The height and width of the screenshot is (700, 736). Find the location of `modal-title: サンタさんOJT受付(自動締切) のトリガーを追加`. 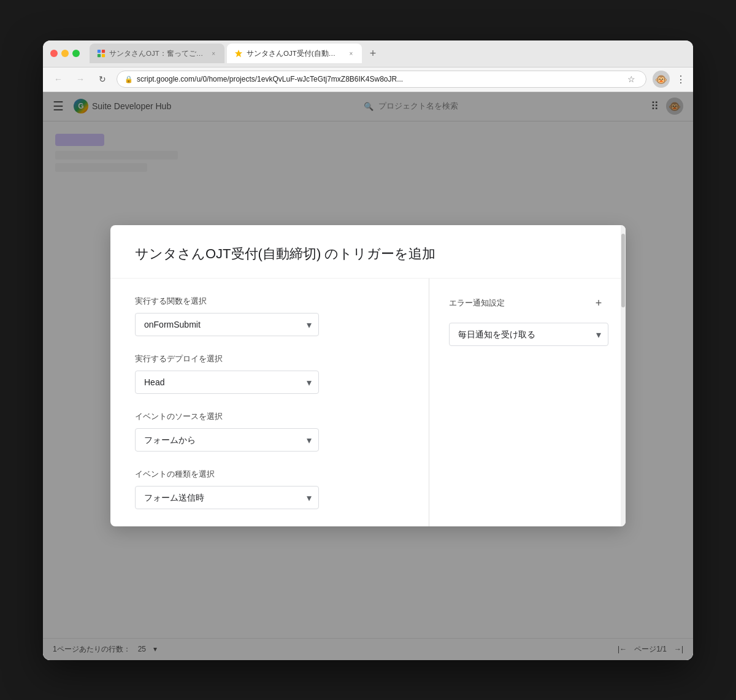

modal-title: サンタさんOJT受付(自動締切) のトリガーを追加 is located at coordinates (368, 254).